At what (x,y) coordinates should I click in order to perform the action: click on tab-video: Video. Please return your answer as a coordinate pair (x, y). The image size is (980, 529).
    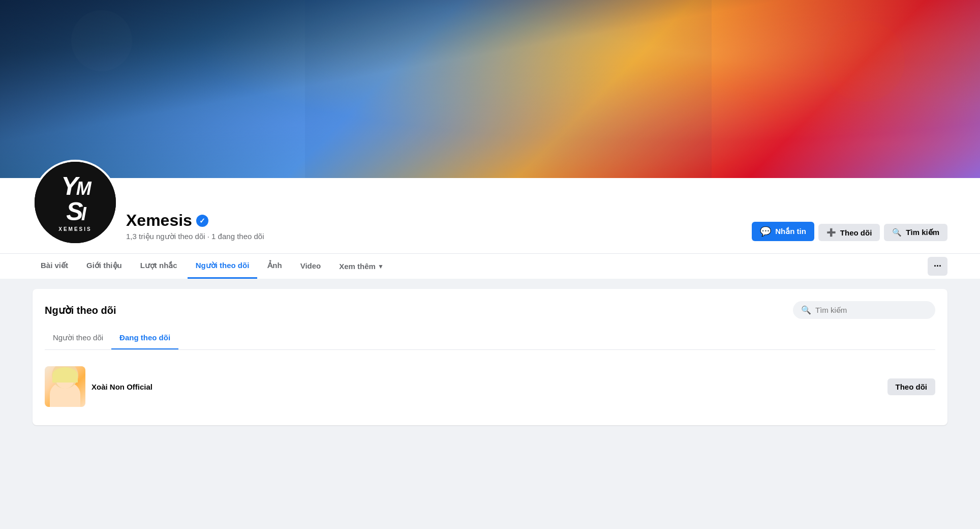
    Looking at the image, I should click on (311, 267).